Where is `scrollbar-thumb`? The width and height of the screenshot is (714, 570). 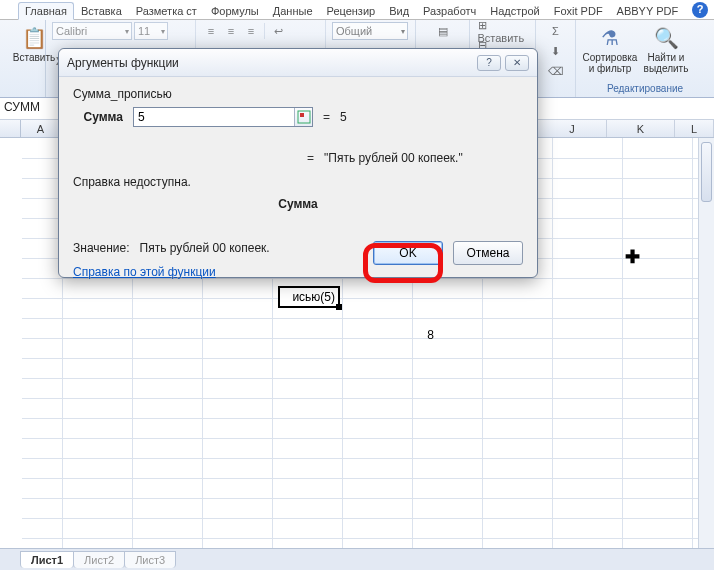 scrollbar-thumb is located at coordinates (706, 172).